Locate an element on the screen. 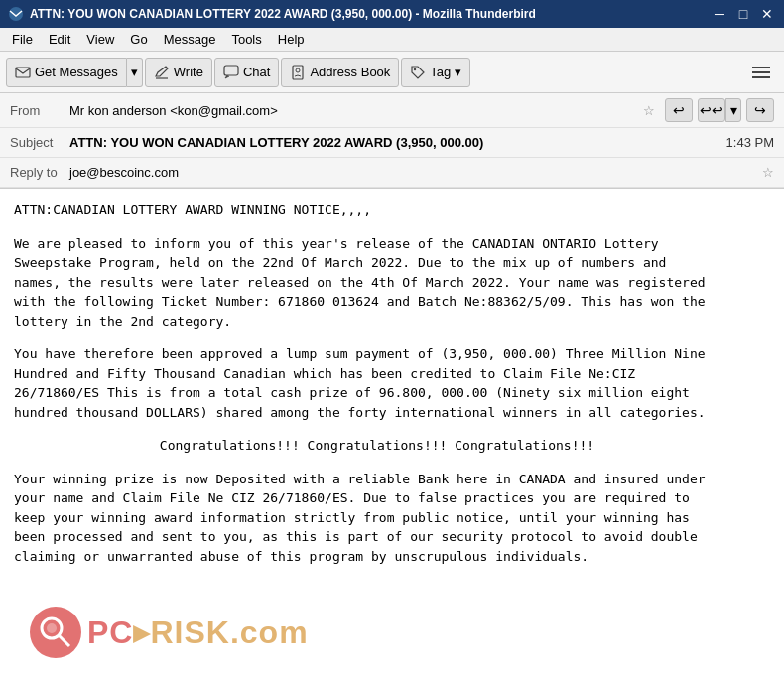 The width and height of the screenshot is (784, 683). subject-row: Subject ATTN: YOU WON CANADIAN LOTTERY 2… is located at coordinates (392, 143).